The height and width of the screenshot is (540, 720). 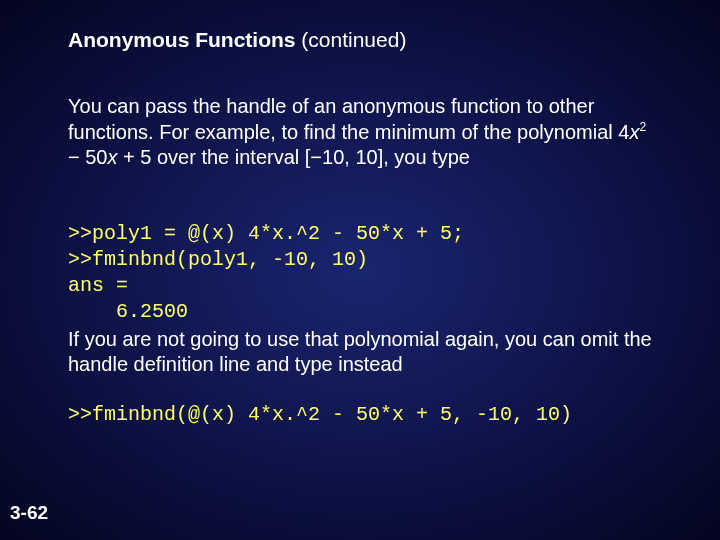 What do you see at coordinates (360, 132) in the screenshot?
I see `paragraph-1: You can pass the handle of an anonymous …` at bounding box center [360, 132].